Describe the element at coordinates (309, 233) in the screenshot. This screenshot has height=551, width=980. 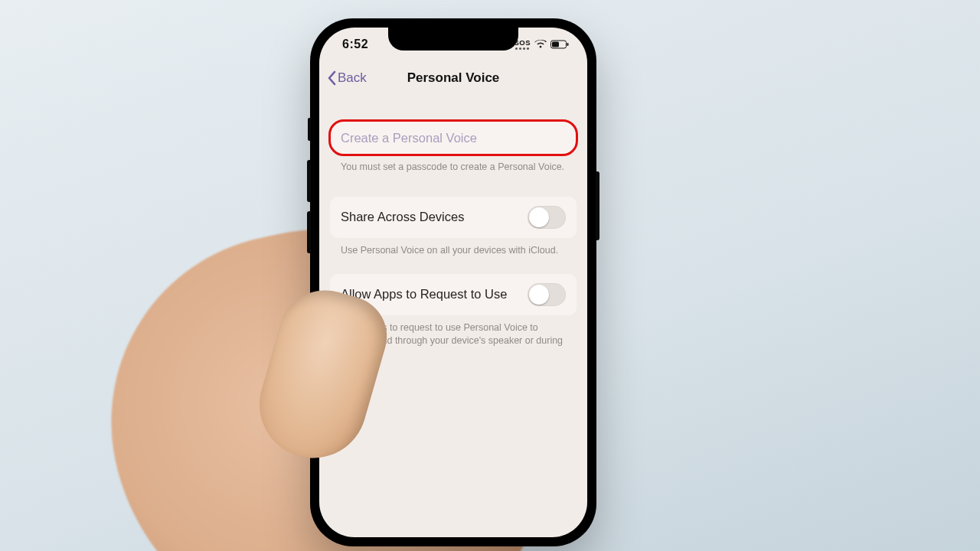
I see `volume-down-button` at that location.